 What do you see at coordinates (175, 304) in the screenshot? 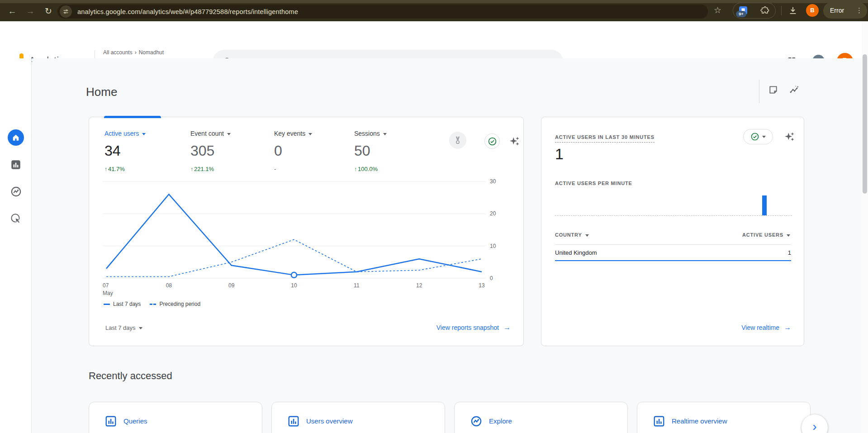
I see `legend-item: Preceding period` at bounding box center [175, 304].